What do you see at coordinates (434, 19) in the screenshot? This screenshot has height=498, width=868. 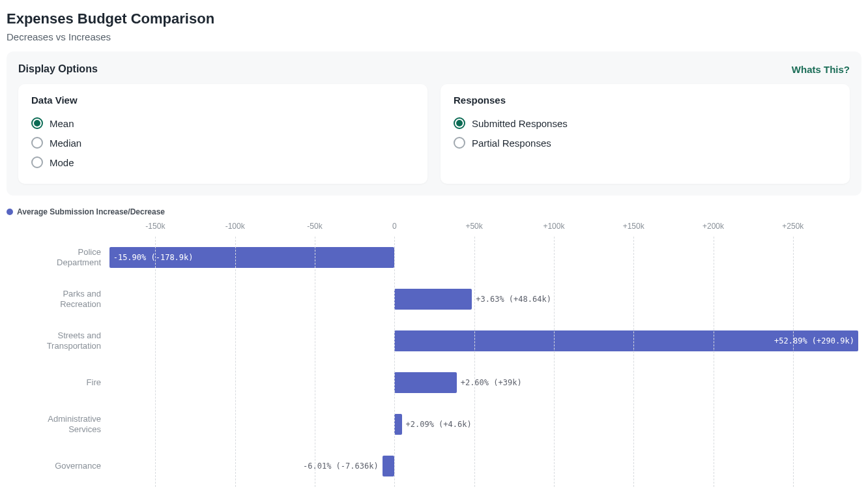 I see `page-title: Expenses Budget Comparison` at bounding box center [434, 19].